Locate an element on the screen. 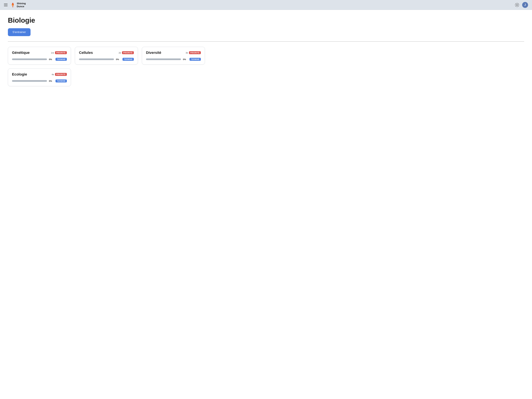 This screenshot has height=399, width=532. card-footer-genetique: 0% TERMINÉ is located at coordinates (39, 59).